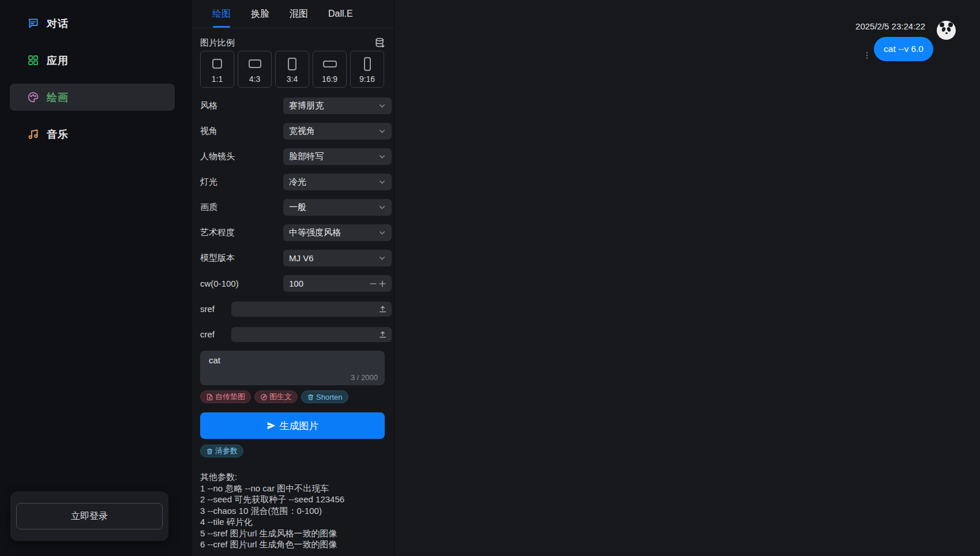  I want to click on login-card: 立即登录, so click(89, 516).